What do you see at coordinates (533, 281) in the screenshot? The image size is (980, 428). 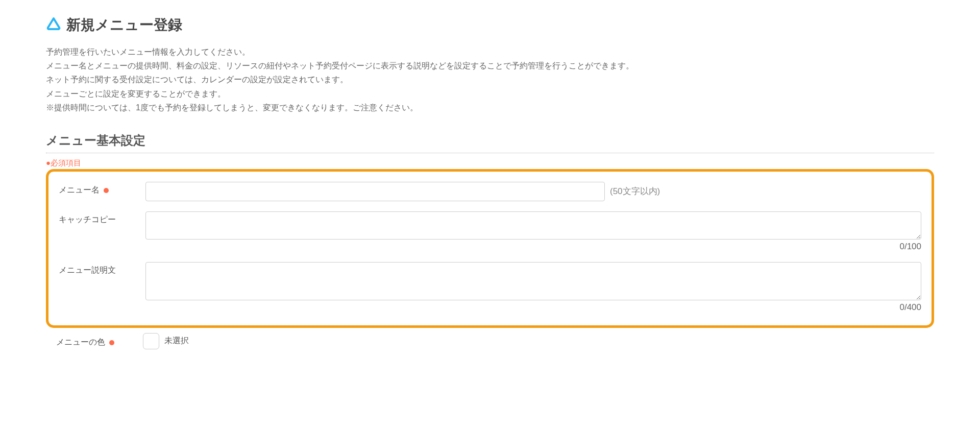 I see `menu-description-textarea` at bounding box center [533, 281].